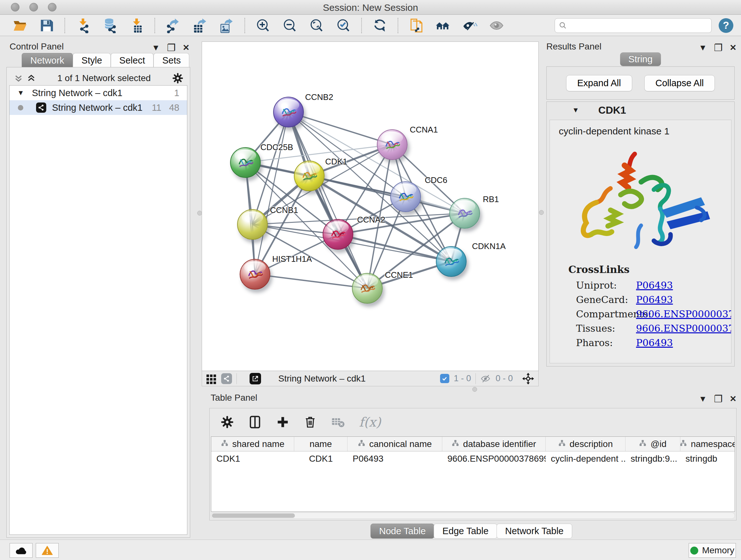 This screenshot has height=560, width=741. Describe the element at coordinates (416, 25) in the screenshot. I see `documents-icon` at that location.